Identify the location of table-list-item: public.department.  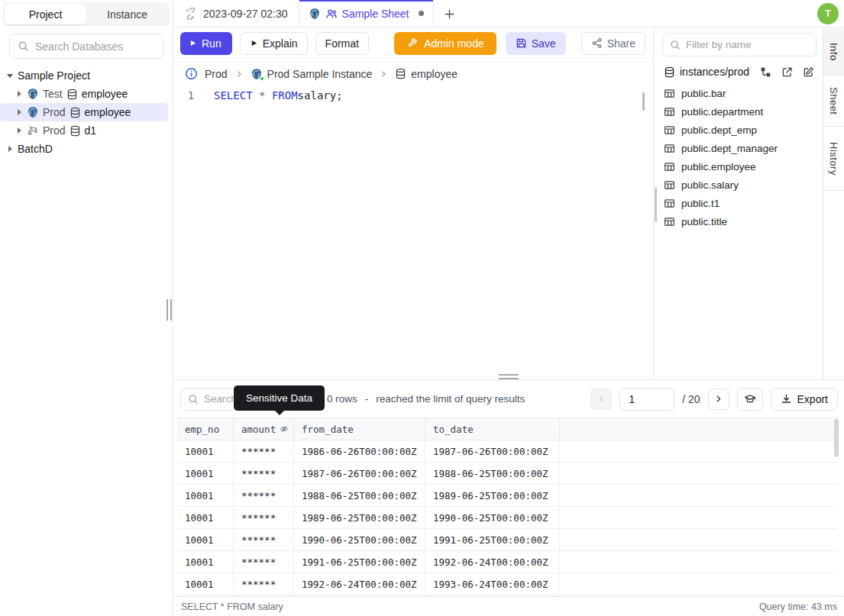
(743, 111).